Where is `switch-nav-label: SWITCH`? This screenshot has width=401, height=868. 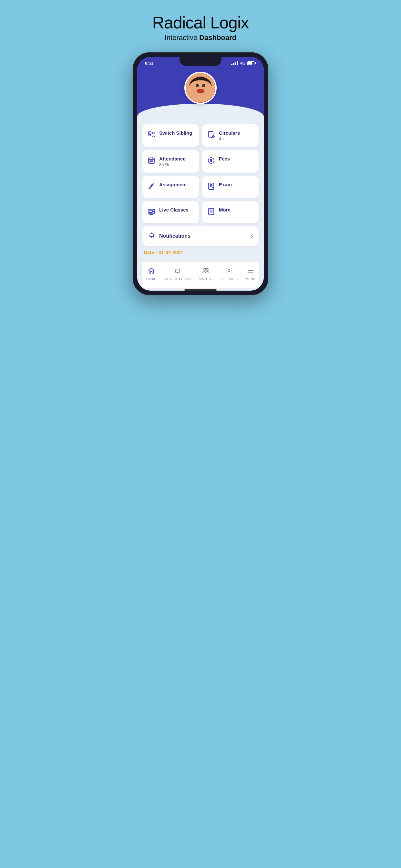 switch-nav-label: SWITCH is located at coordinates (206, 279).